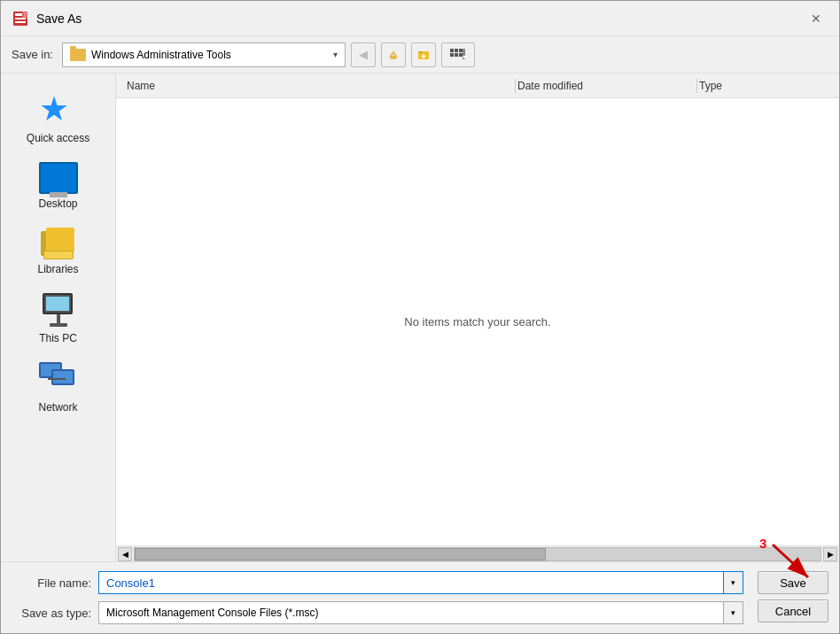 The width and height of the screenshot is (840, 634). Describe the element at coordinates (58, 109) in the screenshot. I see `quick-access-icon: ★` at that location.